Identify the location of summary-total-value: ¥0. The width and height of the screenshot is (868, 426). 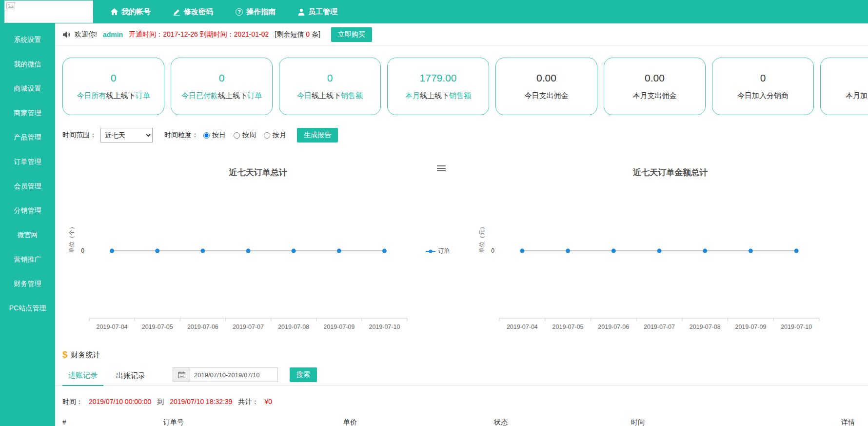
(268, 402).